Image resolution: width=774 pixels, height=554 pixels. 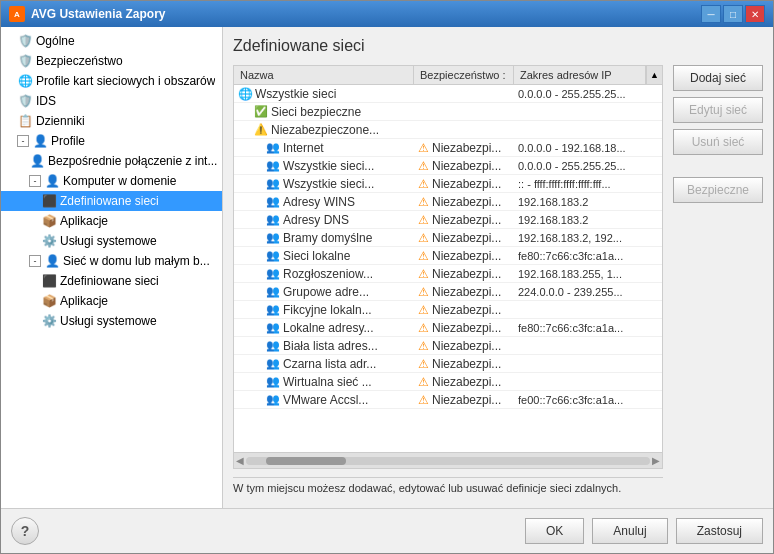 What do you see at coordinates (112, 301) in the screenshot?
I see `sidebar-item-aplikacje2: 📦 Aplikacje` at bounding box center [112, 301].